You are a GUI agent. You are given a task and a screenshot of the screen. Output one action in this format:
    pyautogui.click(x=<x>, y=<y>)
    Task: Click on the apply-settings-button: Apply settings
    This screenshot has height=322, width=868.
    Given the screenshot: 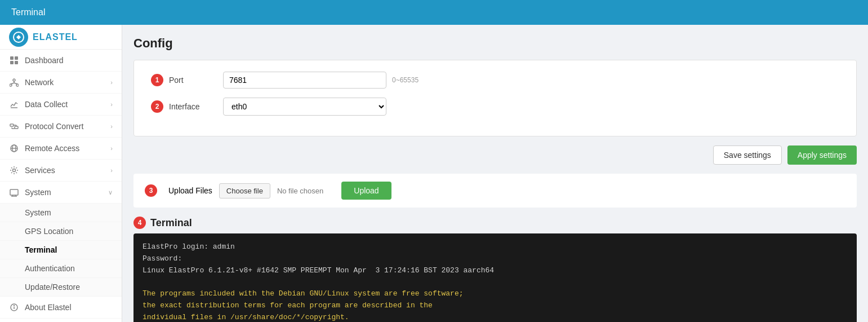 What is the action you would take?
    pyautogui.click(x=822, y=155)
    